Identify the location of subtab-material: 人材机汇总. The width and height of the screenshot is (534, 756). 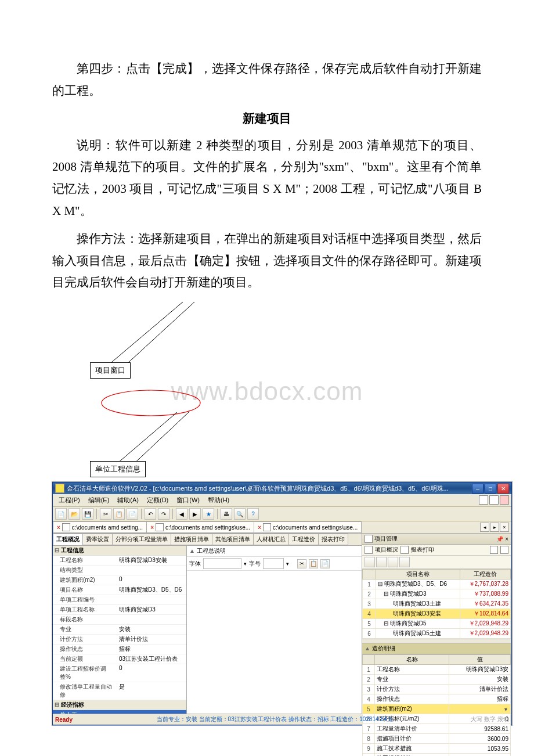
(271, 539).